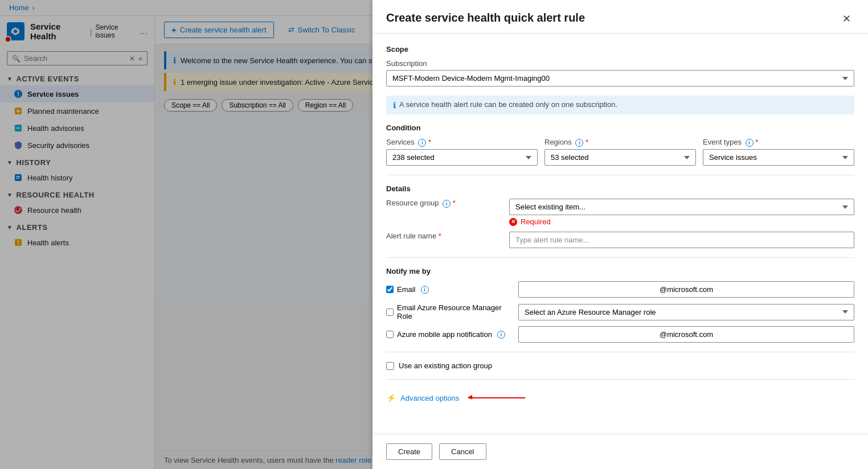  What do you see at coordinates (620, 66) in the screenshot?
I see `scope-section: Scope Subscription MSFT-Modern Device-Mo…` at bounding box center [620, 66].